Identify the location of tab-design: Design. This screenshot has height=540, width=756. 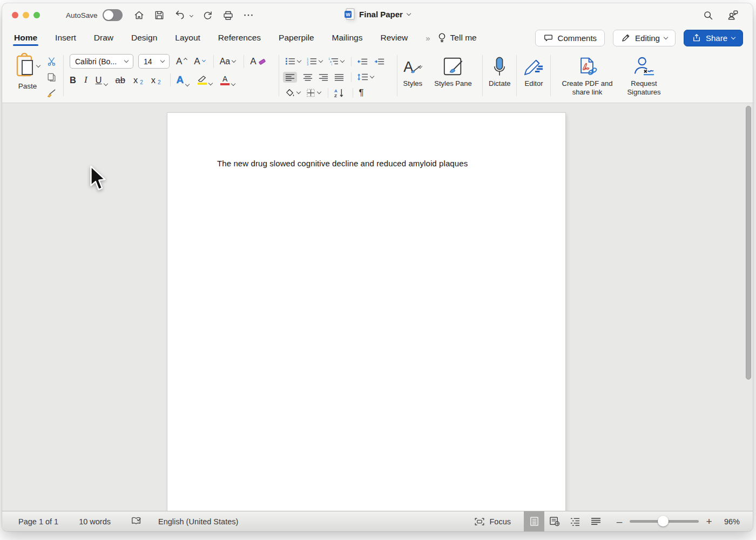
(144, 38).